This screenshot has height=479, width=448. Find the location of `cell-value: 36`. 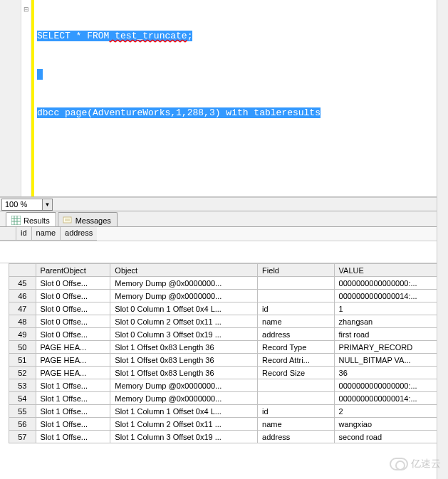

cell-value: 36 is located at coordinates (390, 373).